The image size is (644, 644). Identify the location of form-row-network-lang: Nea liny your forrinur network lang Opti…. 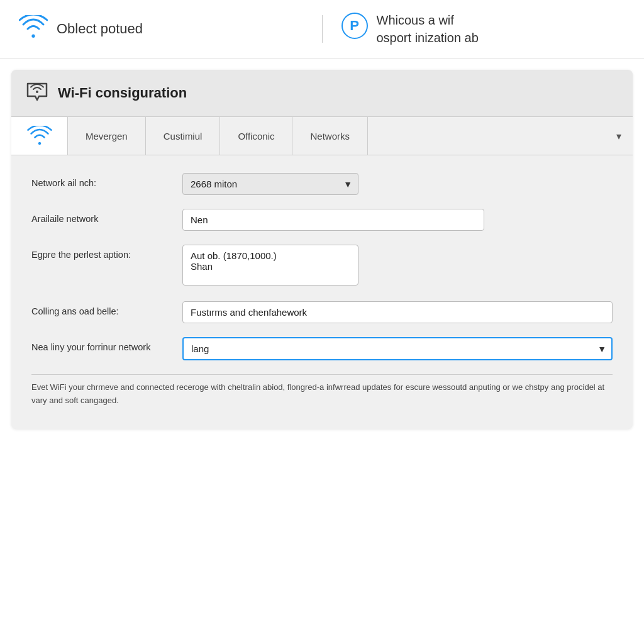
(322, 348).